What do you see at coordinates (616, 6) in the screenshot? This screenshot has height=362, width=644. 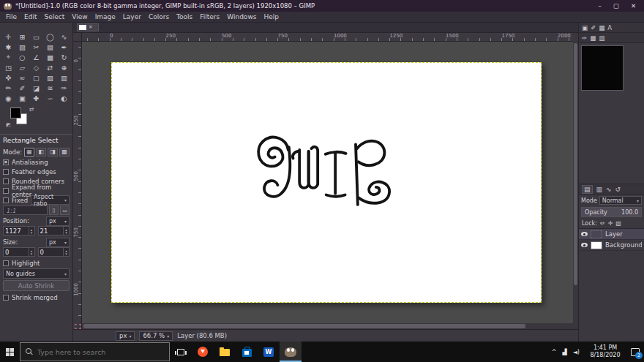 I see `maximize-button: ▢` at bounding box center [616, 6].